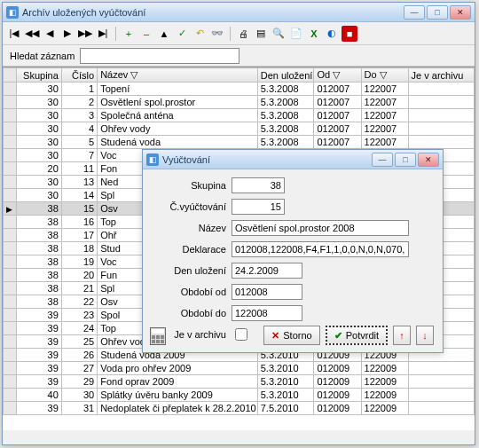  I want to click on help-icon: ◐, so click(332, 34).